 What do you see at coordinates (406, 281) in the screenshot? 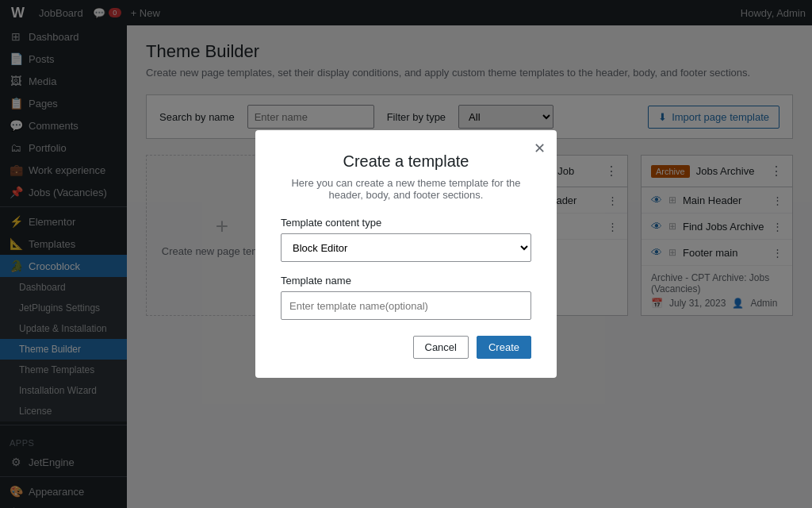
I see `template-name-label: Template name` at bounding box center [406, 281].